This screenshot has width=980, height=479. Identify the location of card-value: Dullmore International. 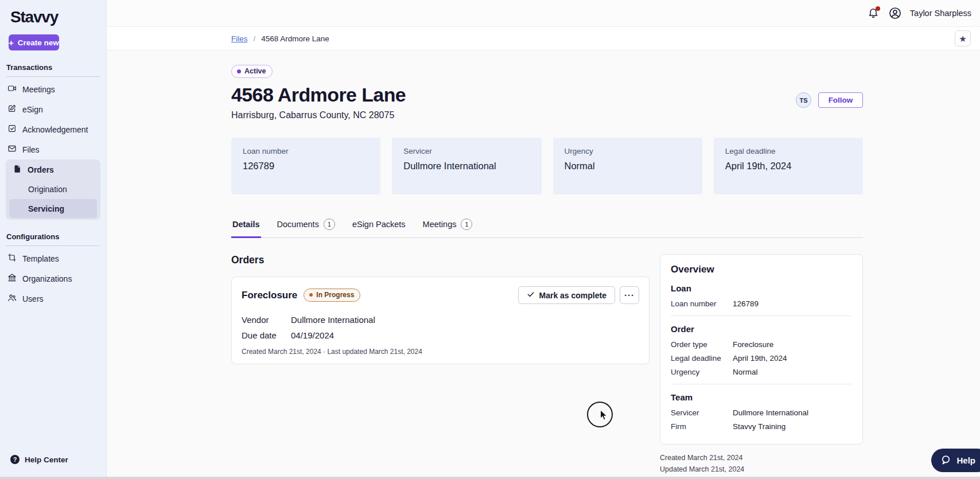
(466, 166).